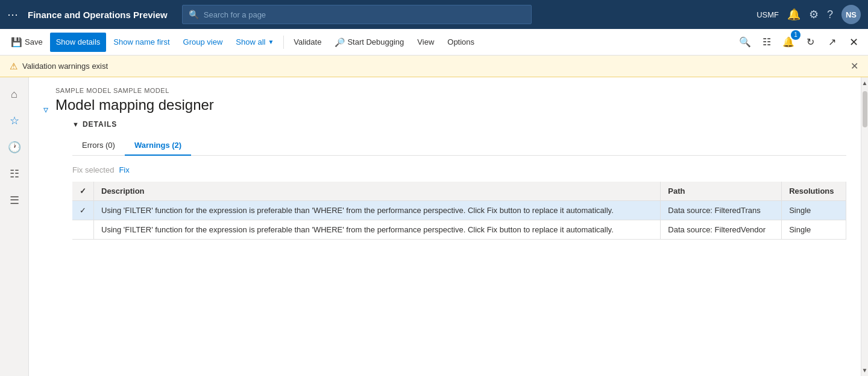 The image size is (868, 376). Describe the element at coordinates (721, 191) in the screenshot. I see `col-path: Path` at that location.